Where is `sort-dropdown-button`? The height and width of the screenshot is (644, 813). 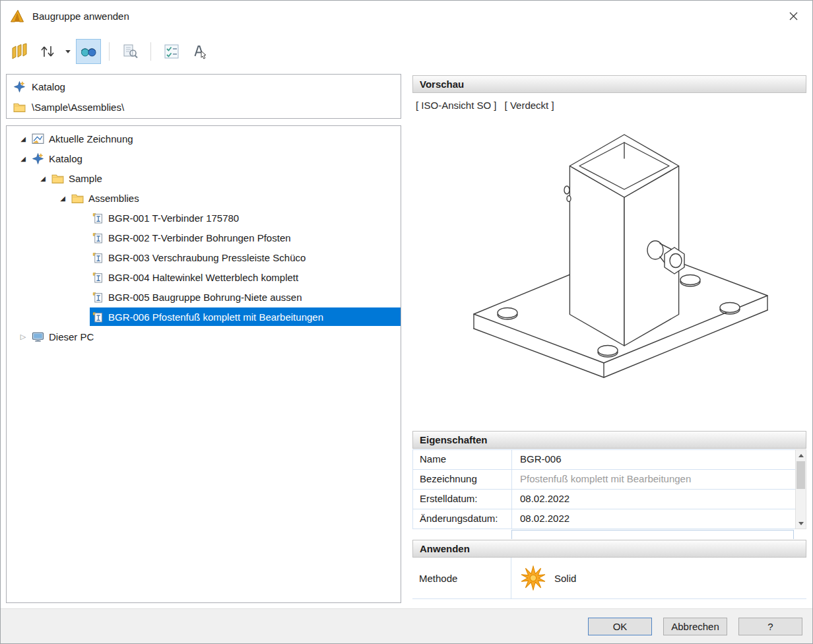 sort-dropdown-button is located at coordinates (68, 51).